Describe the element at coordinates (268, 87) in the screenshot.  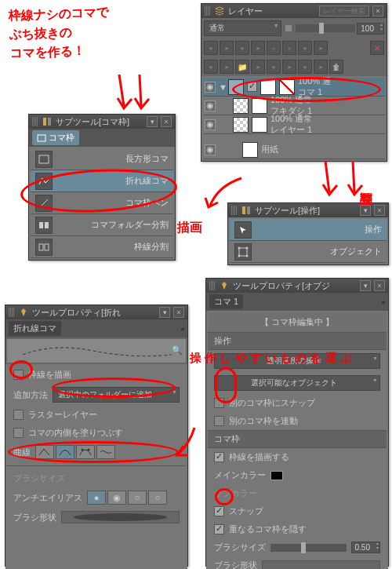
I see `thumb` at that location.